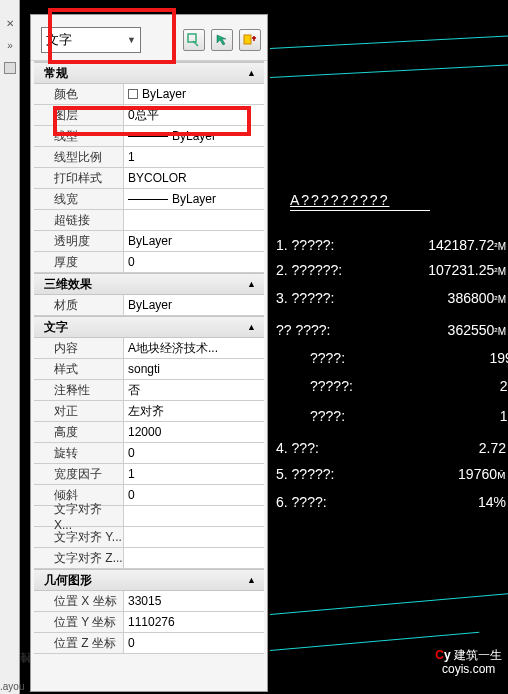 This screenshot has width=508, height=694. I want to click on canvas-text-row: 6. ????:14%, so click(391, 502).